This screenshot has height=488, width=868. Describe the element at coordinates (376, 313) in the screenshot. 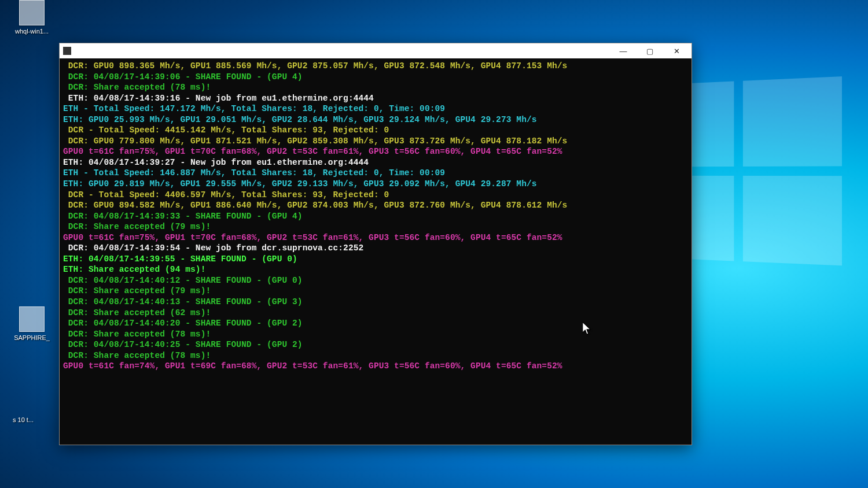

I see `console-line: DCR: Share accepted (62 ms)!` at that location.